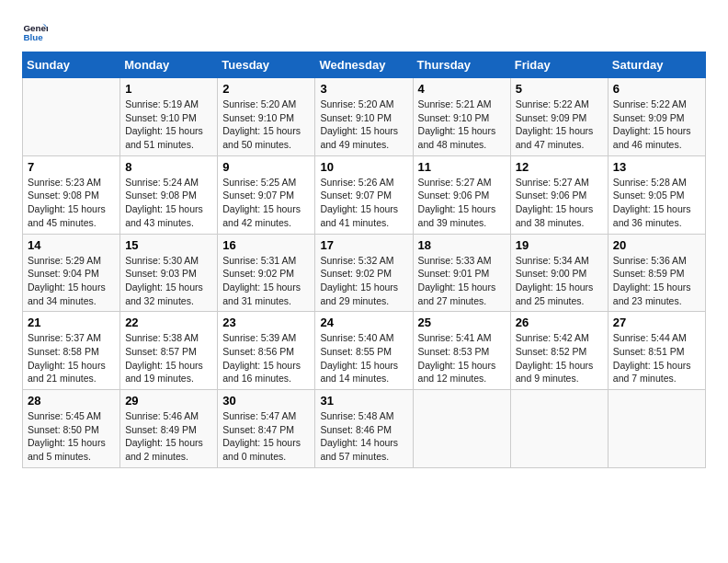 This screenshot has height=563, width=728. Describe the element at coordinates (364, 351) in the screenshot. I see `calendar-cell: 24Sunrise: 5:40 AM Sunset: 8:55 PM Dayli…` at that location.